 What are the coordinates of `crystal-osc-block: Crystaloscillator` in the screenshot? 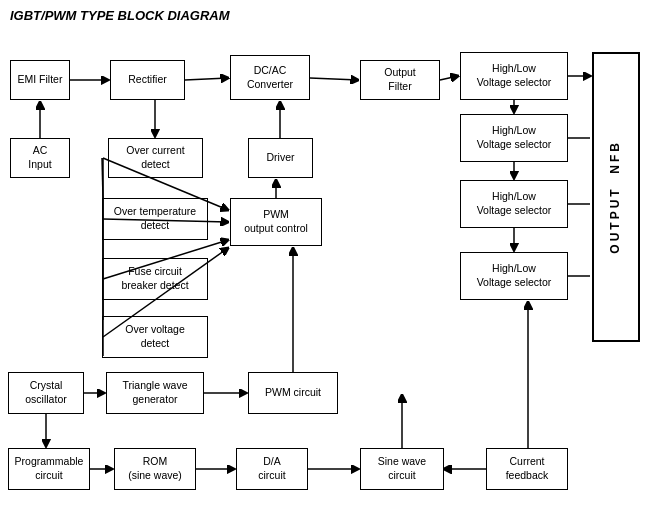 It's located at (46, 393).